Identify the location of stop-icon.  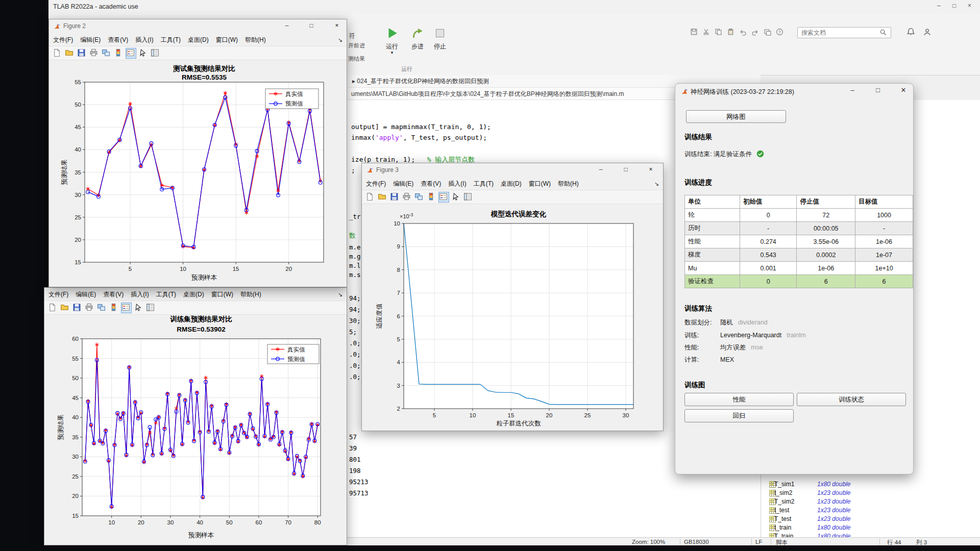
(440, 37).